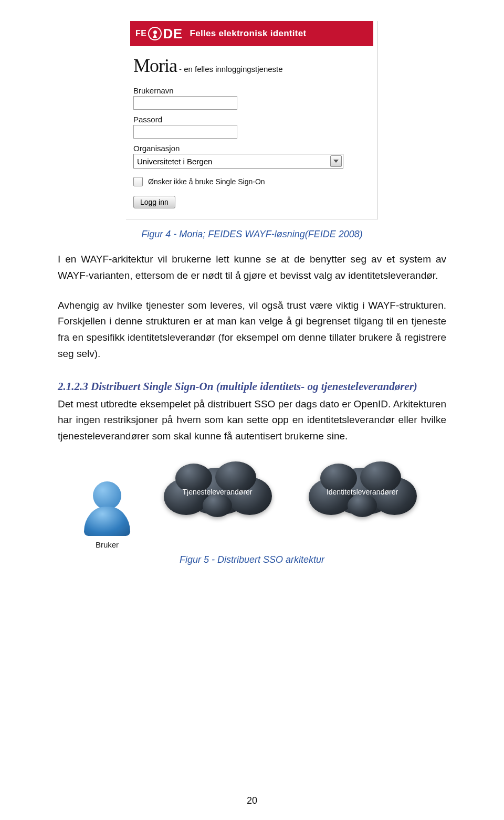 The image size is (504, 820). What do you see at coordinates (185, 103) in the screenshot?
I see `username-input` at bounding box center [185, 103].